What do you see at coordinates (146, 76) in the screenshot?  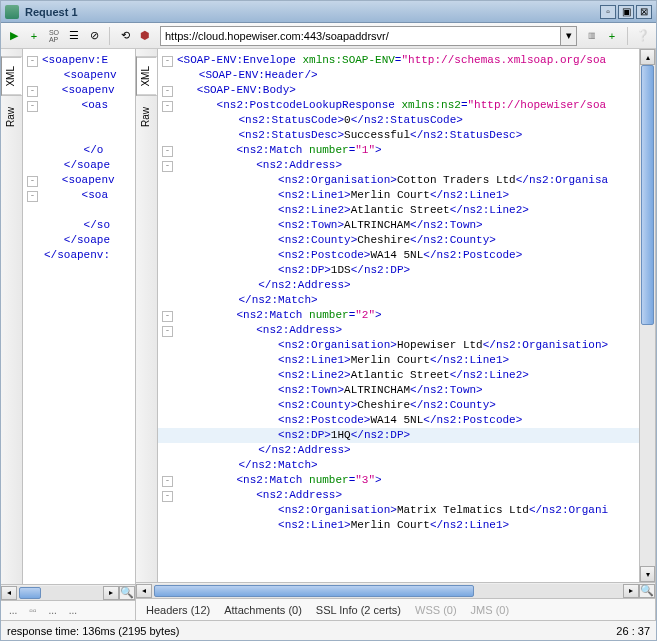 I see `tab-xml-right: XML` at bounding box center [146, 76].